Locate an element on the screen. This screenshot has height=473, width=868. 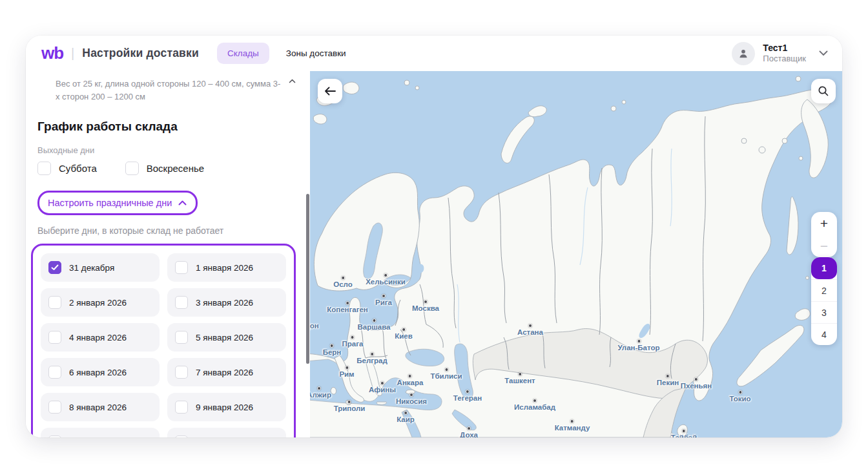
header: wb | Настройки доставки Склады Зоны дост… is located at coordinates (434, 53).